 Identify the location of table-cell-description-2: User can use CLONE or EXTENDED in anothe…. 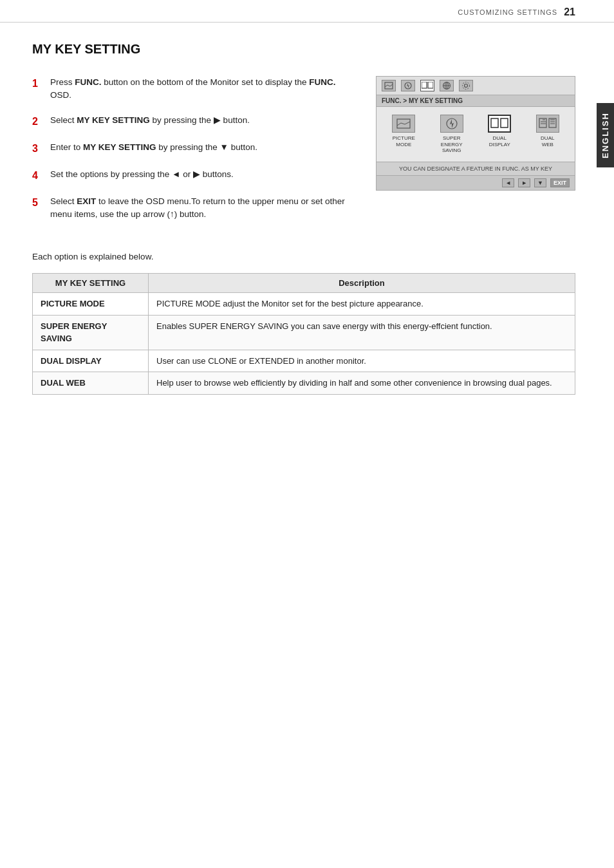
(362, 361).